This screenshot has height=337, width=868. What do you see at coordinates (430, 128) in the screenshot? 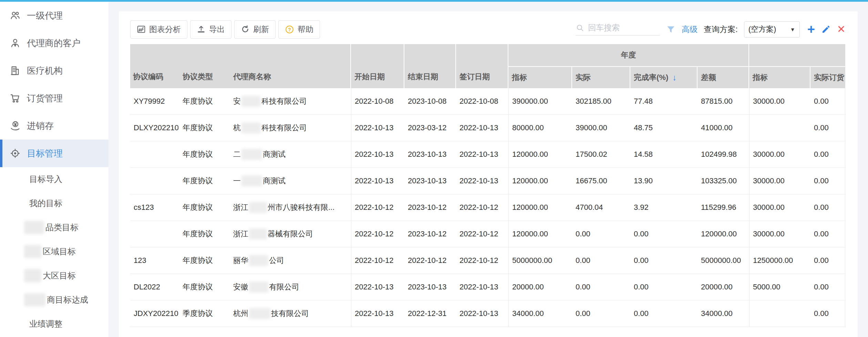
I see `cell-end-date: 2023-03-12` at bounding box center [430, 128].